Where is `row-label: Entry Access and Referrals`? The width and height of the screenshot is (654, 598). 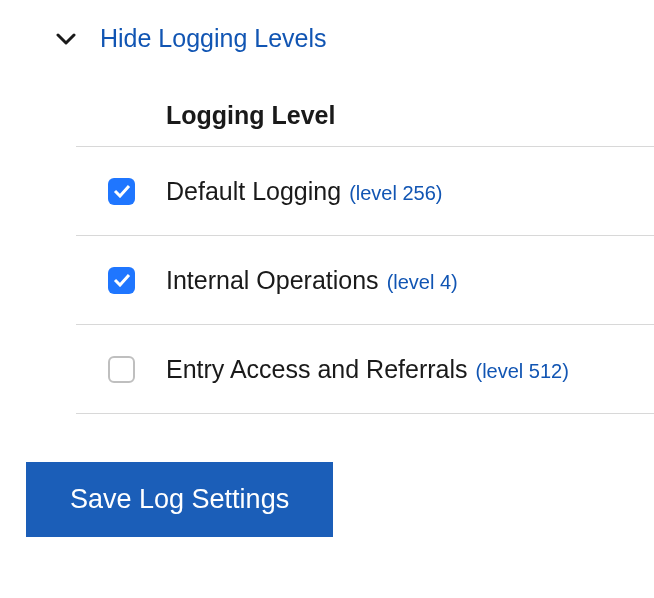
row-label: Entry Access and Referrals is located at coordinates (317, 370).